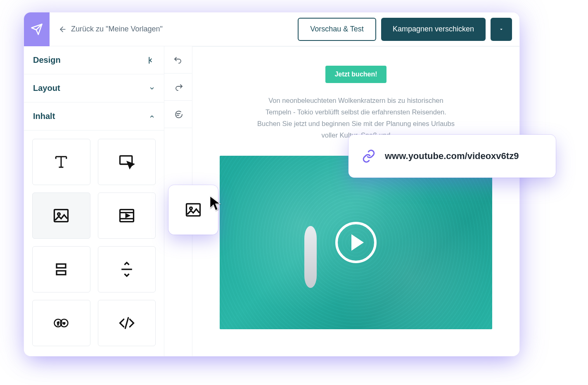  What do you see at coordinates (452, 156) in the screenshot?
I see `video-url-popover: www.youtube.com/videoxv6tz9` at bounding box center [452, 156].